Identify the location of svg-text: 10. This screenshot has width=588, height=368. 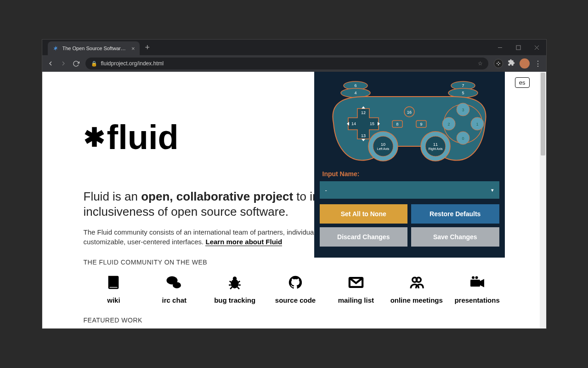
(383, 144).